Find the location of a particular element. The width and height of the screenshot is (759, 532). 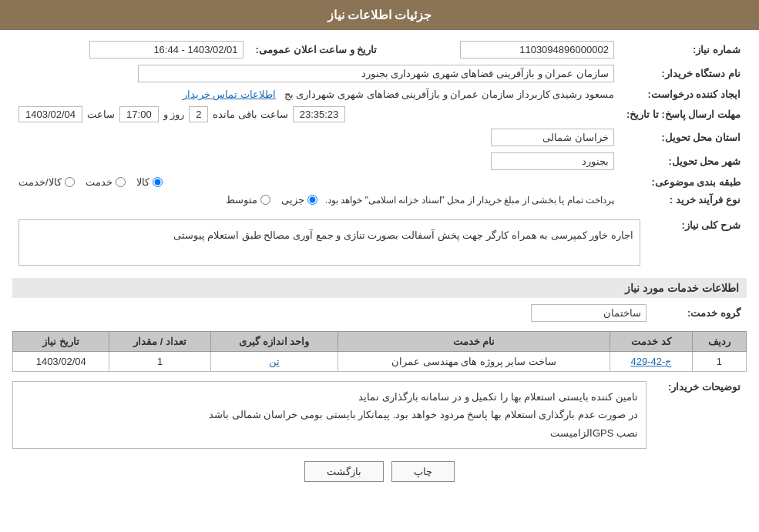

category-khidmat-radio is located at coordinates (120, 182).